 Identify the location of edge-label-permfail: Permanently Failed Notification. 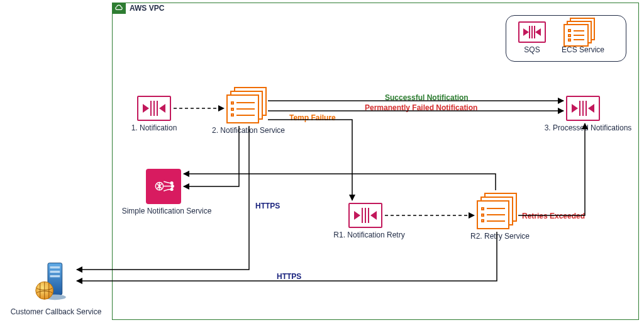
(421, 108).